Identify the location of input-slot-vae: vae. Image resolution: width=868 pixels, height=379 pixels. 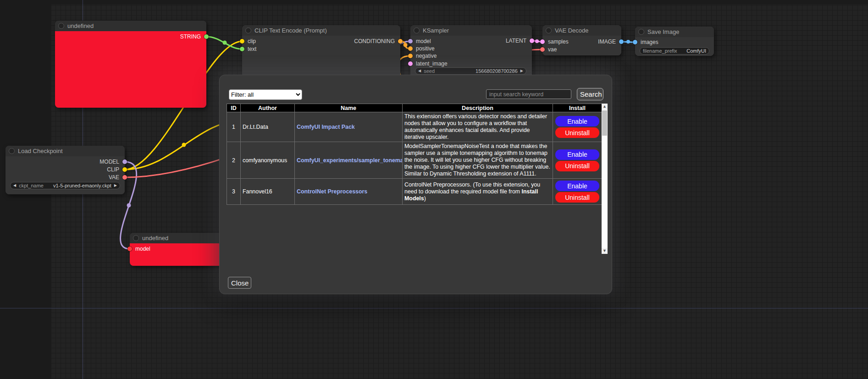
(549, 49).